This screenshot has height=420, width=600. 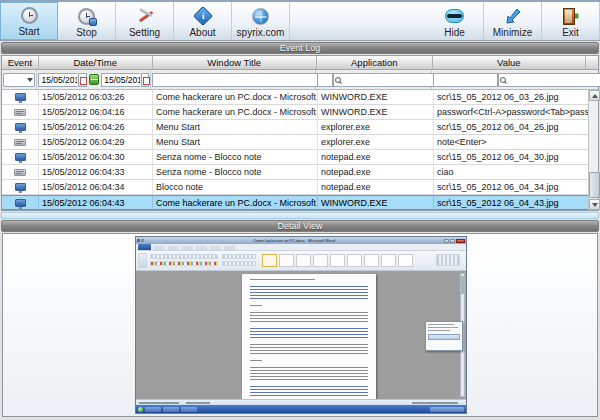 I want to click on column-header-window-title: Window Title, so click(x=235, y=62).